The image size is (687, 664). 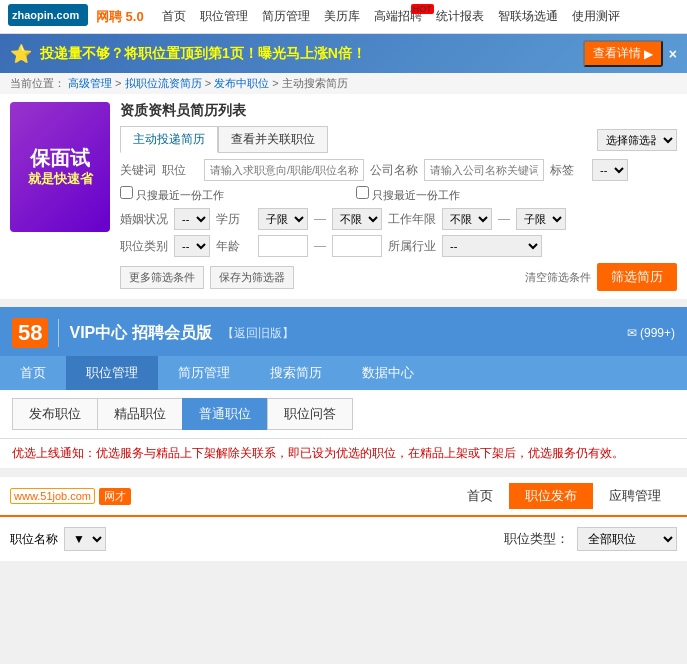 What do you see at coordinates (551, 496) in the screenshot?
I see `nav-51-publish: 职位发布` at bounding box center [551, 496].